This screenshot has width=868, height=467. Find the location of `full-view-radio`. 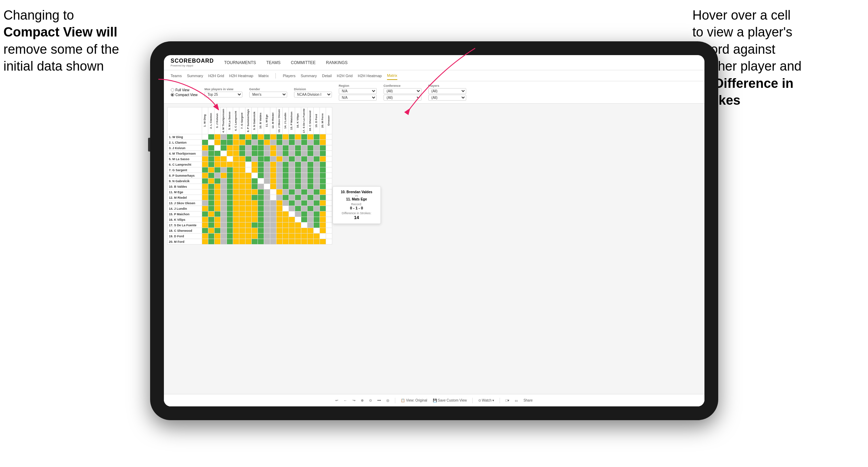

full-view-radio is located at coordinates (172, 90).